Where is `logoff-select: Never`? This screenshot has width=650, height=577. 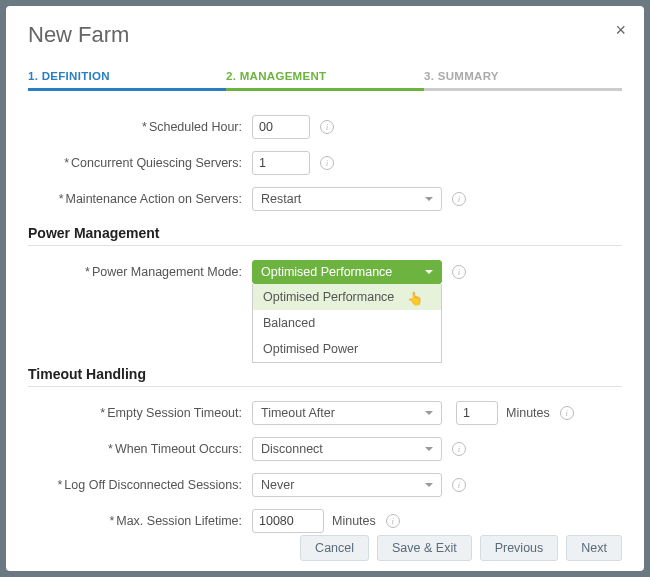 logoff-select: Never is located at coordinates (347, 485).